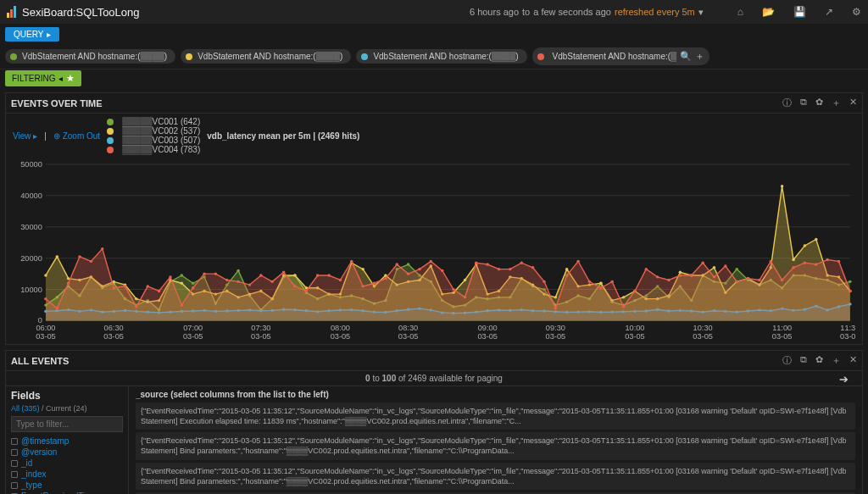  I want to click on query-button: QUERY ▸, so click(32, 34).